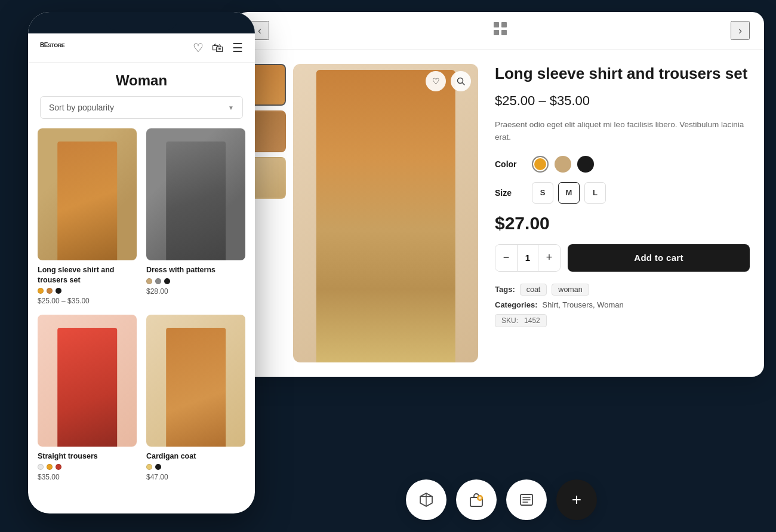  What do you see at coordinates (740, 30) in the screenshot?
I see `next-button: ›` at bounding box center [740, 30].